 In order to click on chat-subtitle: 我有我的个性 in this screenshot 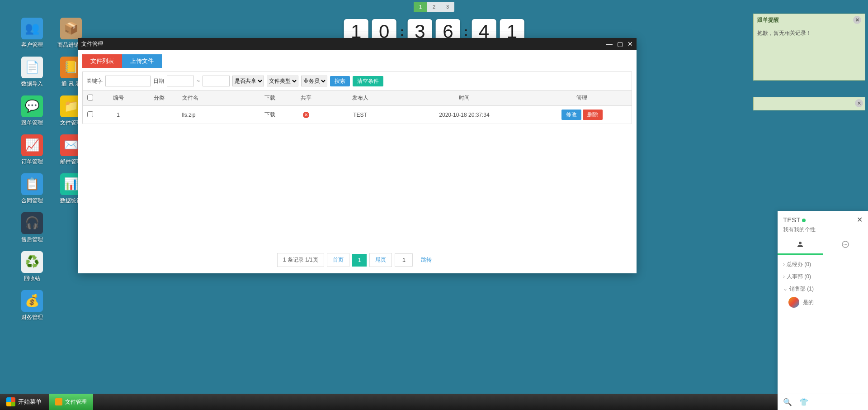, I will do `click(823, 232)`.